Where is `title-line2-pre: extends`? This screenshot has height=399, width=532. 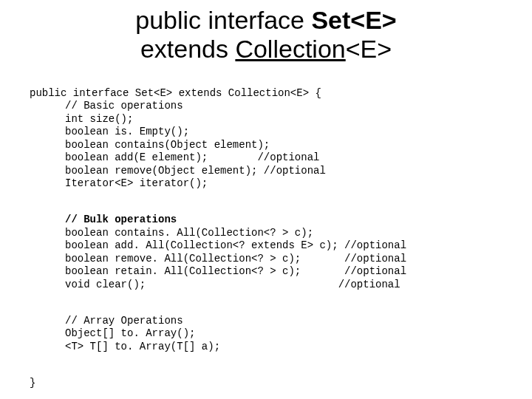
title-line2-pre: extends is located at coordinates (188, 49).